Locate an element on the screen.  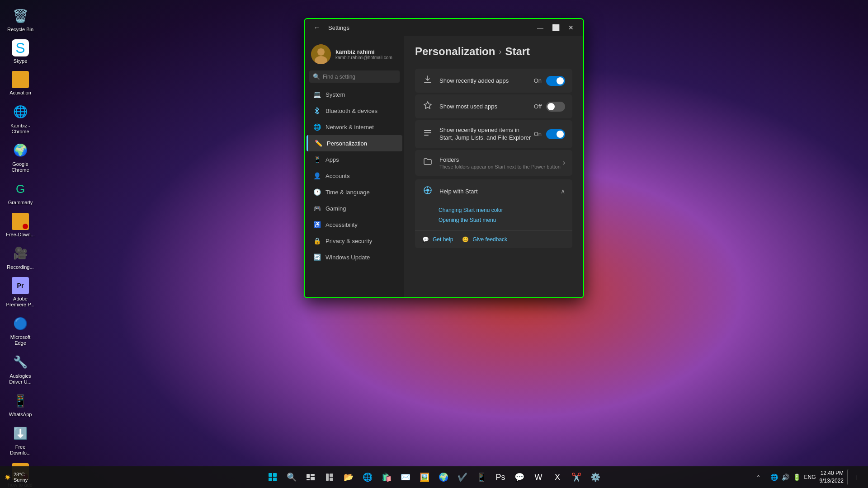
desktop-icon-microsoft-edge: 🔵 Microsoft Edge is located at coordinates (20, 330).